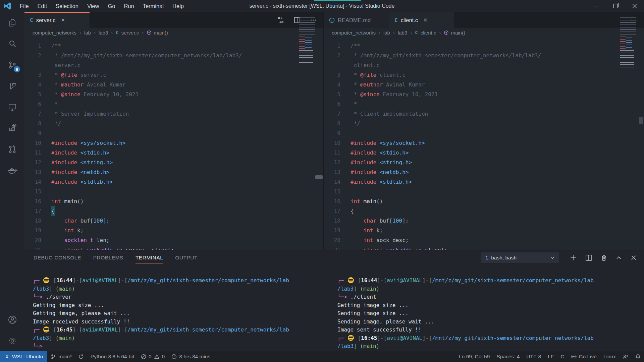 The width and height of the screenshot is (644, 362). Describe the element at coordinates (12, 86) in the screenshot. I see `run-debug-icon` at that location.